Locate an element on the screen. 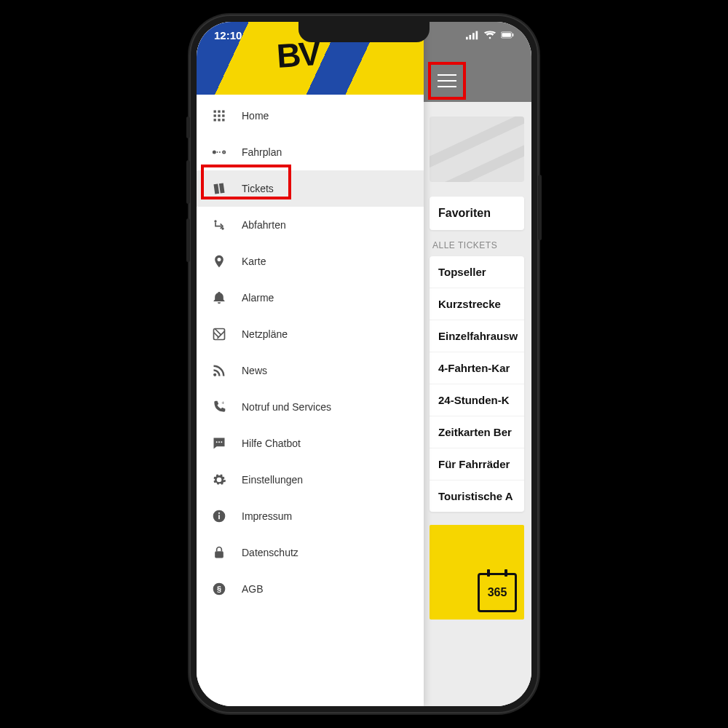  calendar-365-icon: 365 is located at coordinates (497, 593).